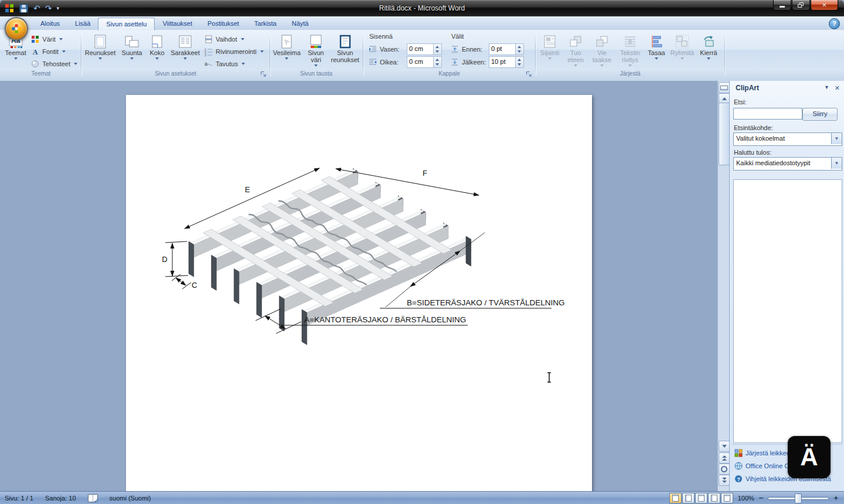 The height and width of the screenshot is (504, 844). What do you see at coordinates (576, 42) in the screenshot?
I see `bring-to-front-icon` at bounding box center [576, 42].